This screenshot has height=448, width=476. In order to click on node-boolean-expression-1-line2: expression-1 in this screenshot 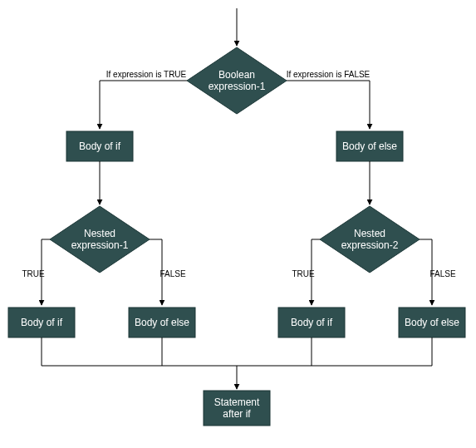, I will do `click(238, 86)`.